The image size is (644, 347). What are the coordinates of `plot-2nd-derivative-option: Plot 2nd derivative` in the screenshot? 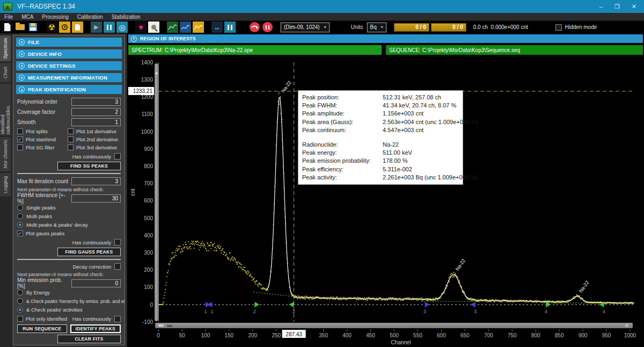 It's located at (94, 140).